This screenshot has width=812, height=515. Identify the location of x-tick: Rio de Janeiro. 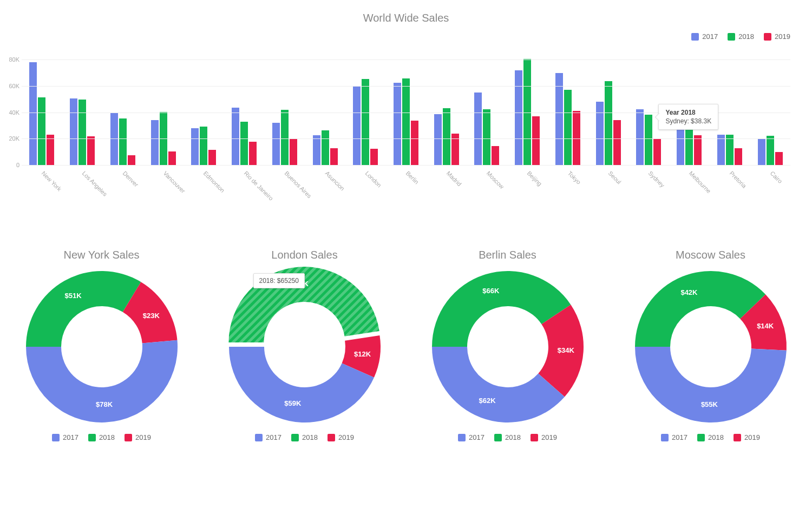
(259, 186).